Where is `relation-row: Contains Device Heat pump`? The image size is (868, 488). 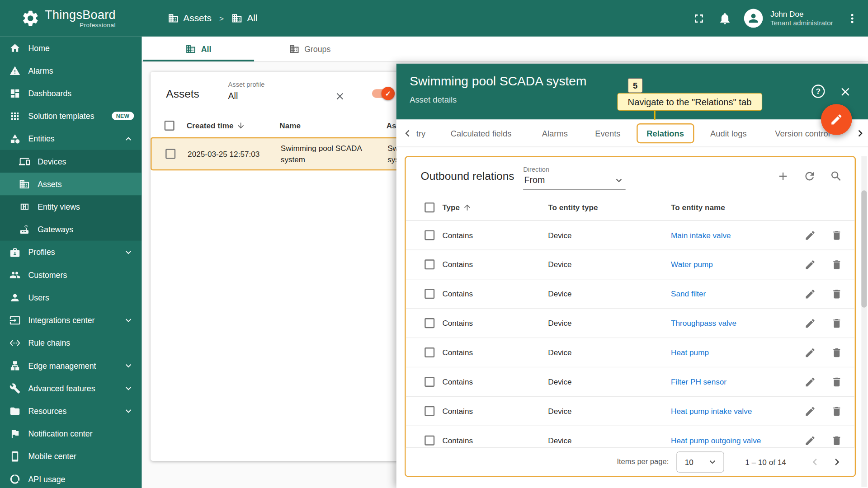
relation-row: Contains Device Heat pump is located at coordinates (630, 352).